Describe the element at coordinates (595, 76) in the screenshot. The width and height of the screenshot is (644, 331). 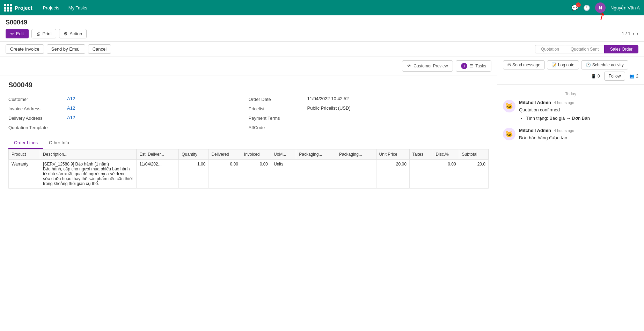
I see `sms-count: 📱 0` at that location.